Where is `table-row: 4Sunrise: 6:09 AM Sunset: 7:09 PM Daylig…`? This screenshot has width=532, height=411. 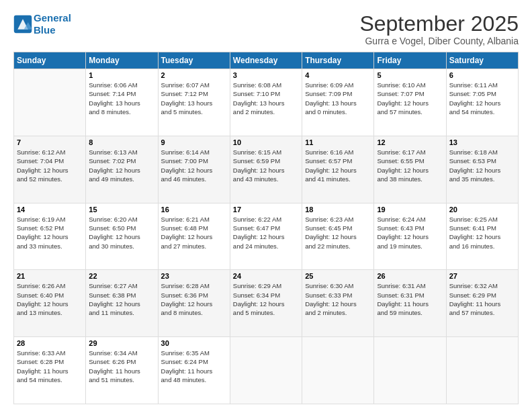 table-row: 4Sunrise: 6:09 AM Sunset: 7:09 PM Daylig… is located at coordinates (339, 103).